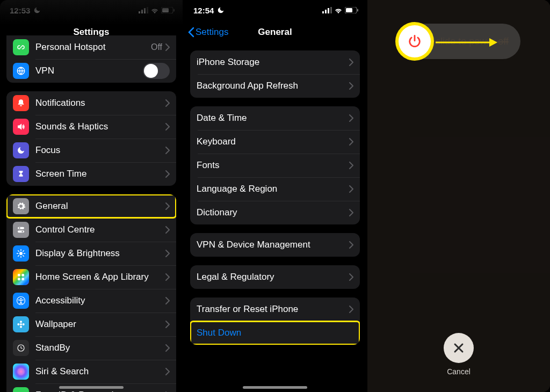 This screenshot has height=392, width=550. I want to click on hourglass-icon, so click(21, 174).